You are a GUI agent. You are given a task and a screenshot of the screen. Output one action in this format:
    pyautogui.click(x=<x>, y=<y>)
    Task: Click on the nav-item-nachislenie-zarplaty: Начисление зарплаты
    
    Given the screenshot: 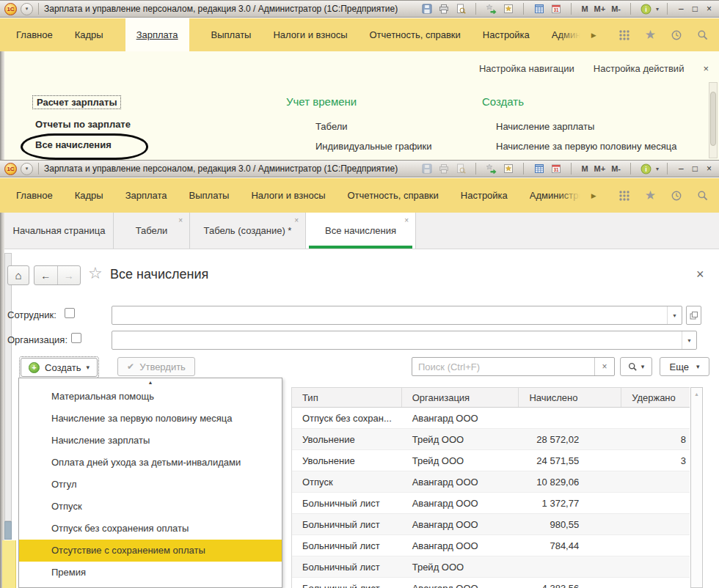 What is the action you would take?
    pyautogui.click(x=545, y=126)
    